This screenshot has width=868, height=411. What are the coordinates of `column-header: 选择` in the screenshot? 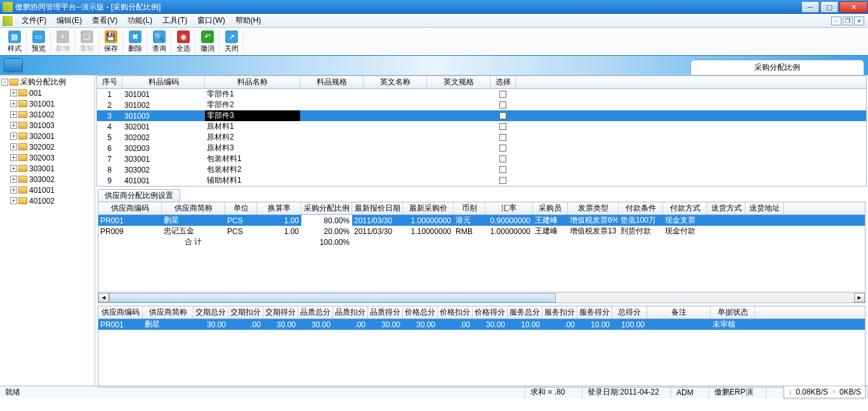 It's located at (503, 82).